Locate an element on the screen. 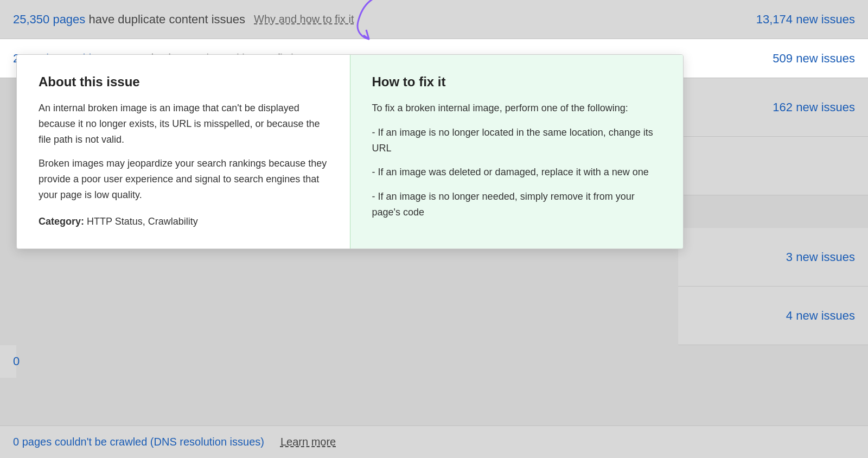  learn-more-link: Learn more is located at coordinates (308, 442).